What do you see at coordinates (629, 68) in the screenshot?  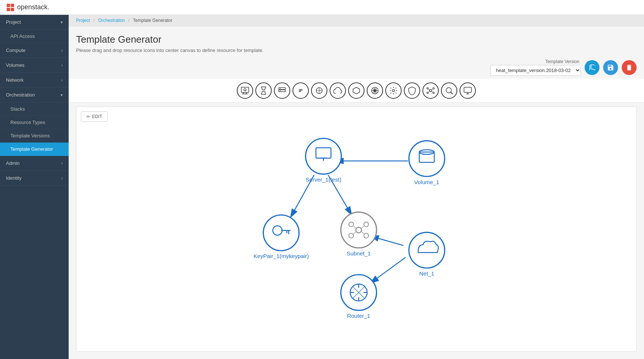 I see `delete-template-button` at bounding box center [629, 68].